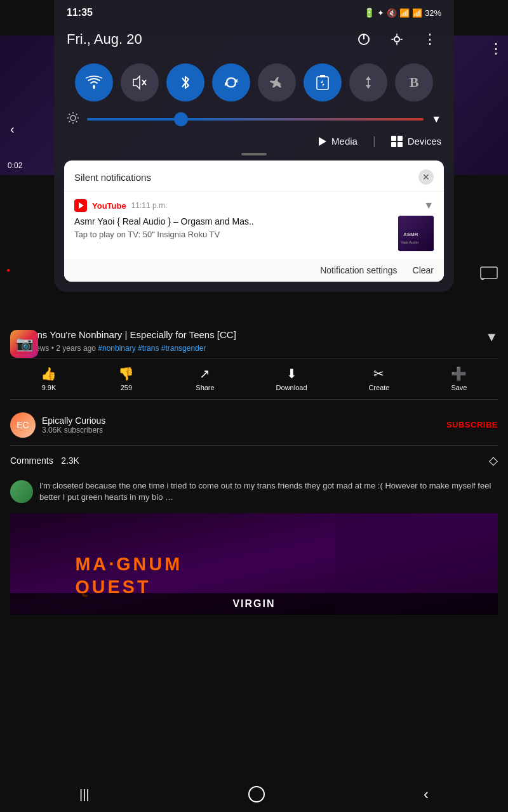  What do you see at coordinates (493, 461) in the screenshot?
I see `comments-sort-icon: ◇` at bounding box center [493, 461].